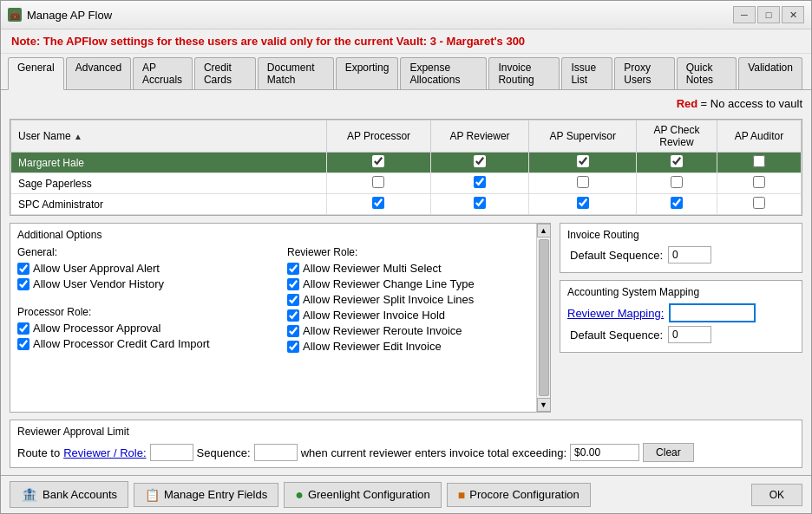 This screenshot has width=812, height=514. I want to click on manage-entry-fields-icon: 📋, so click(153, 495).